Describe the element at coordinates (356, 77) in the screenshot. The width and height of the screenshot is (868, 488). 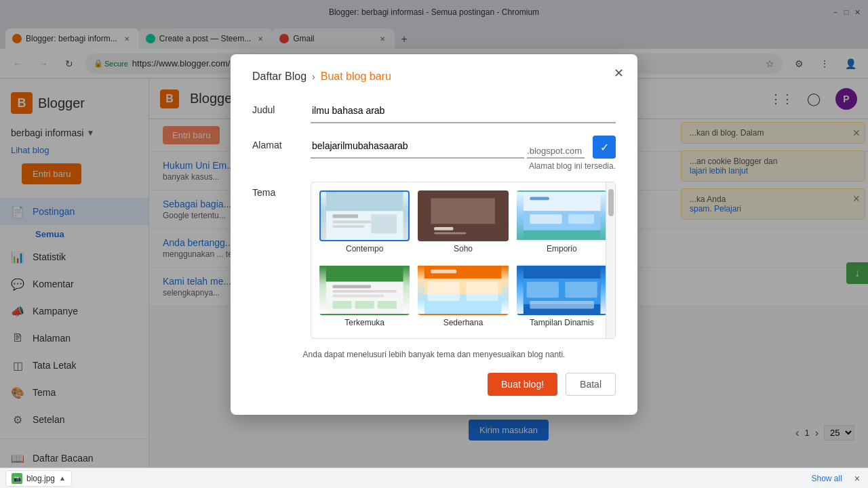
I see `breadcrumb-current: Buat blog baru` at that location.